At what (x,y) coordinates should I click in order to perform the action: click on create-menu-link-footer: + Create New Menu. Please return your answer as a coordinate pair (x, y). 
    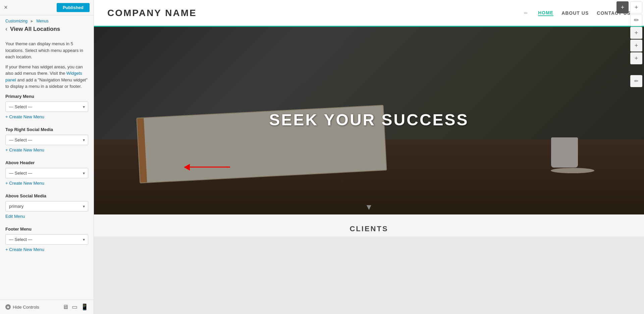
    Looking at the image, I should click on (25, 250).